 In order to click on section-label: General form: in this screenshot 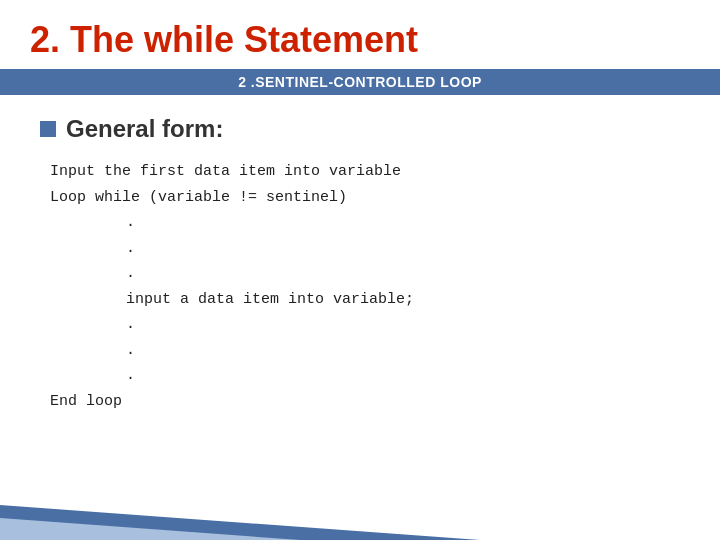, I will do `click(144, 129)`.